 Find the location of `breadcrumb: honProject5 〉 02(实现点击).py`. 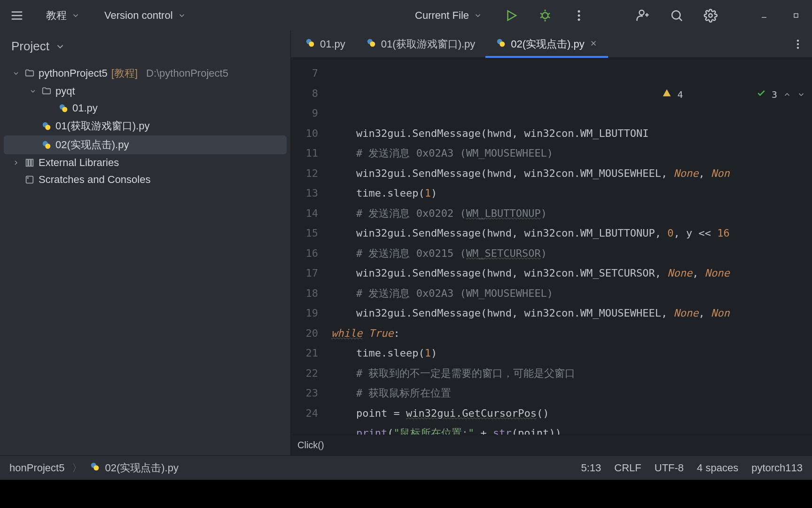

breadcrumb: honProject5 〉 02(实现点击).py is located at coordinates (94, 468).